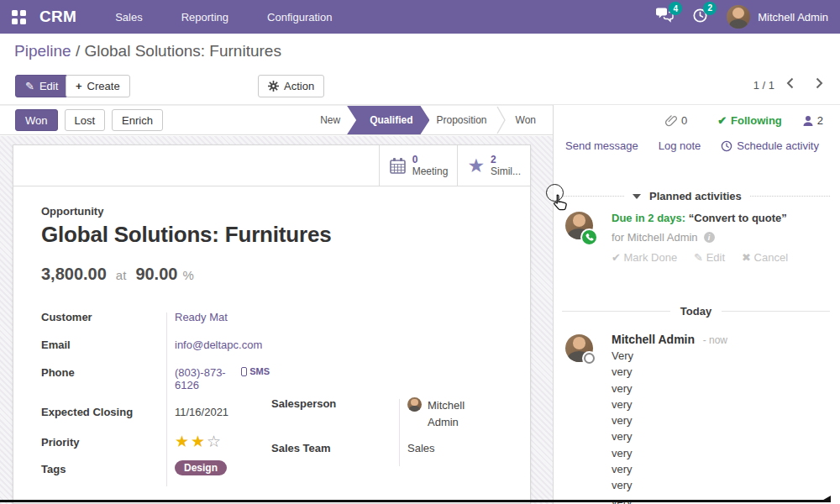 Image resolution: width=840 pixels, height=504 pixels. What do you see at coordinates (746, 257) in the screenshot?
I see `cancel-icon: ✖` at bounding box center [746, 257].